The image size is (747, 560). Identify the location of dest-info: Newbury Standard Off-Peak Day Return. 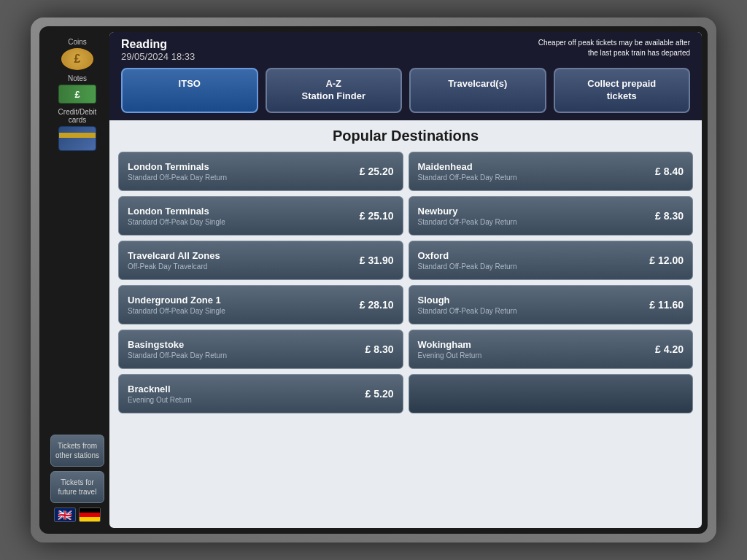
(468, 216).